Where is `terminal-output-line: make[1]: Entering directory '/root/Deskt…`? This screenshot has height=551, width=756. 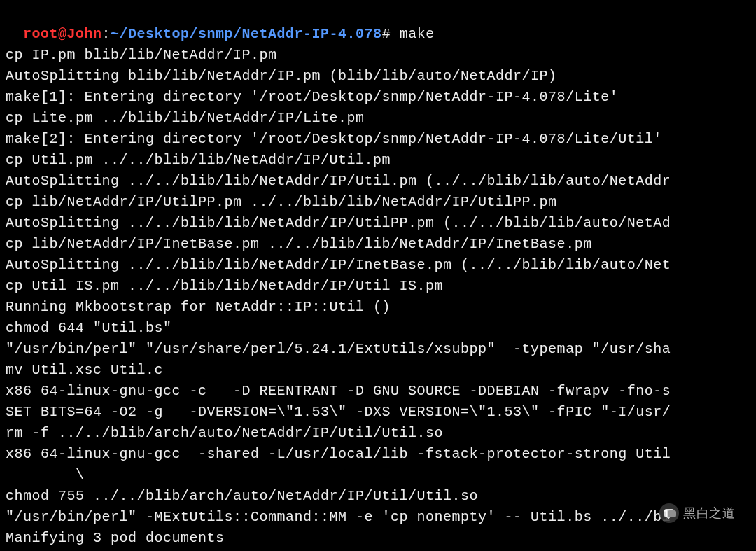 terminal-output-line: make[1]: Entering directory '/root/Deskt… is located at coordinates (378, 97).